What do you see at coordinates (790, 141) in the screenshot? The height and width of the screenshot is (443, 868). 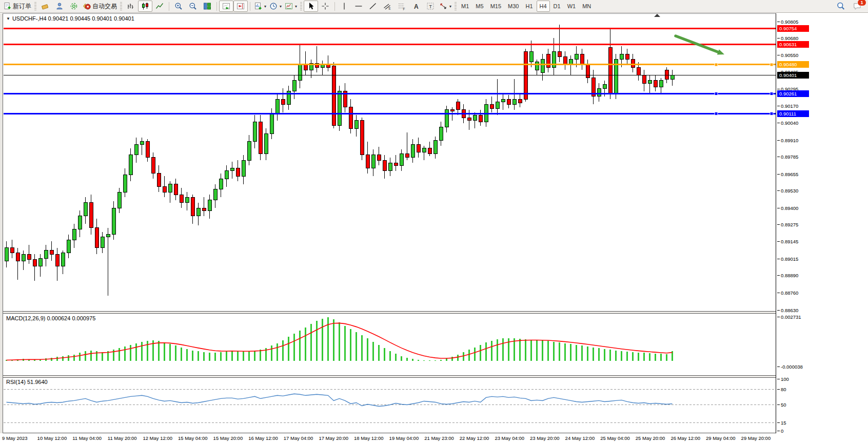 I see `price-tick: 0.89910` at bounding box center [790, 141].